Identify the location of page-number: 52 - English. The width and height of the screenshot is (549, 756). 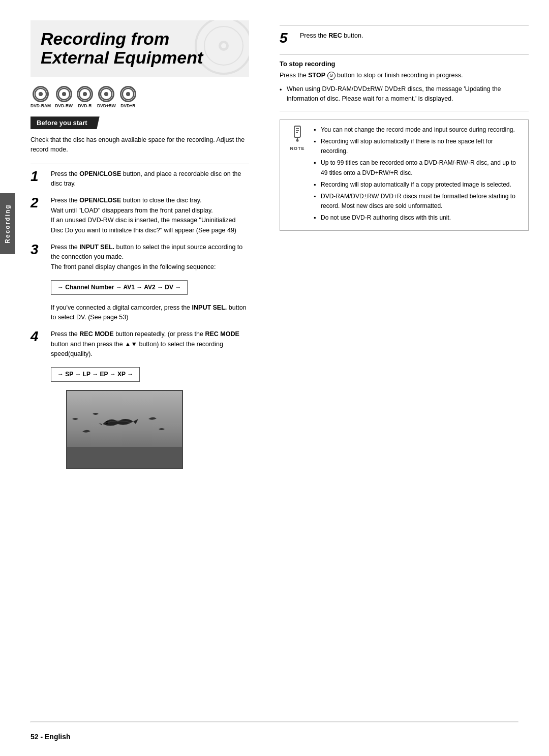
(51, 737).